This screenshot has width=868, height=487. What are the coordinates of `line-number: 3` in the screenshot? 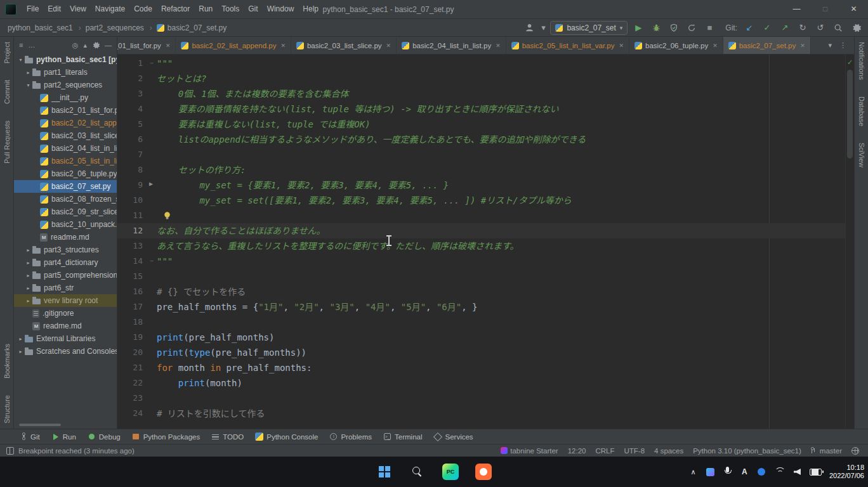 It's located at (132, 94).